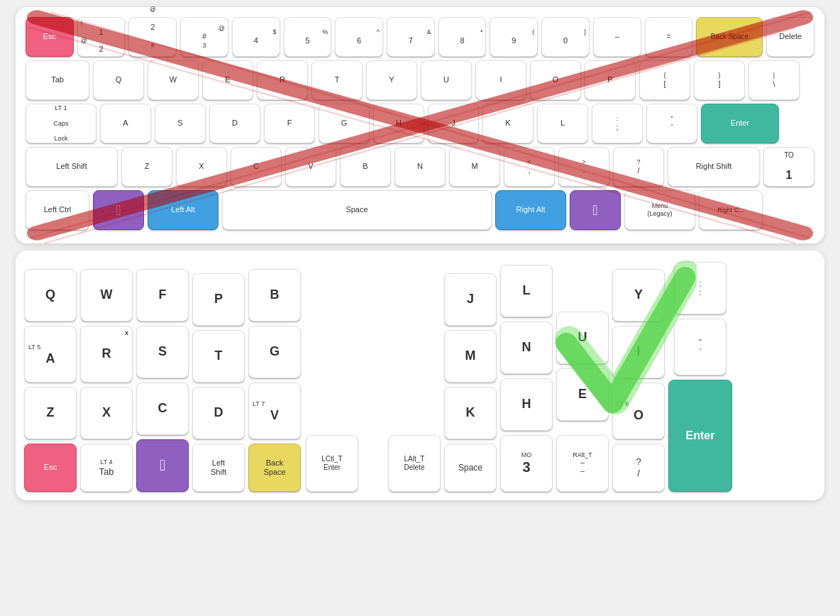 The height and width of the screenshot is (616, 840). Describe the element at coordinates (582, 463) in the screenshot. I see `key-b-ralt: RAlt_T – –` at that location.